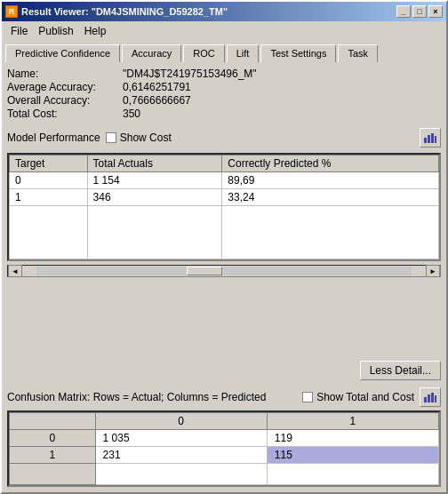  Describe the element at coordinates (308, 397) in the screenshot. I see `show-total-checkbox` at that location.